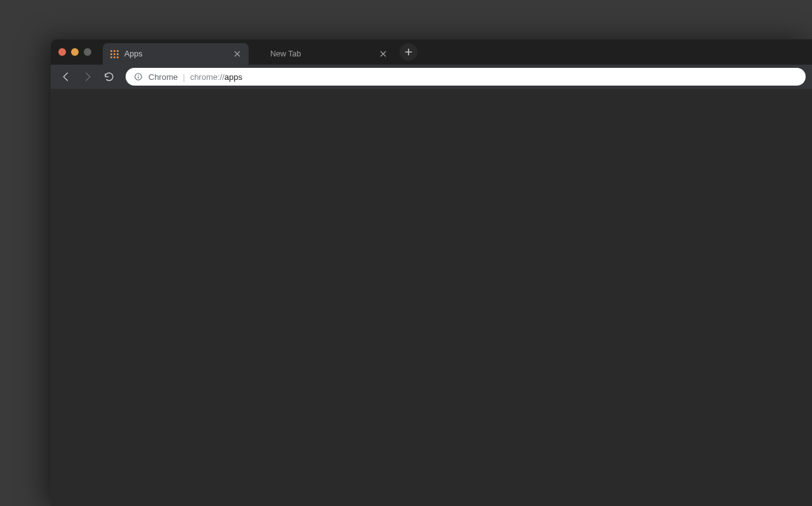 This screenshot has height=506, width=812. I want to click on apps-grid-icon, so click(114, 54).